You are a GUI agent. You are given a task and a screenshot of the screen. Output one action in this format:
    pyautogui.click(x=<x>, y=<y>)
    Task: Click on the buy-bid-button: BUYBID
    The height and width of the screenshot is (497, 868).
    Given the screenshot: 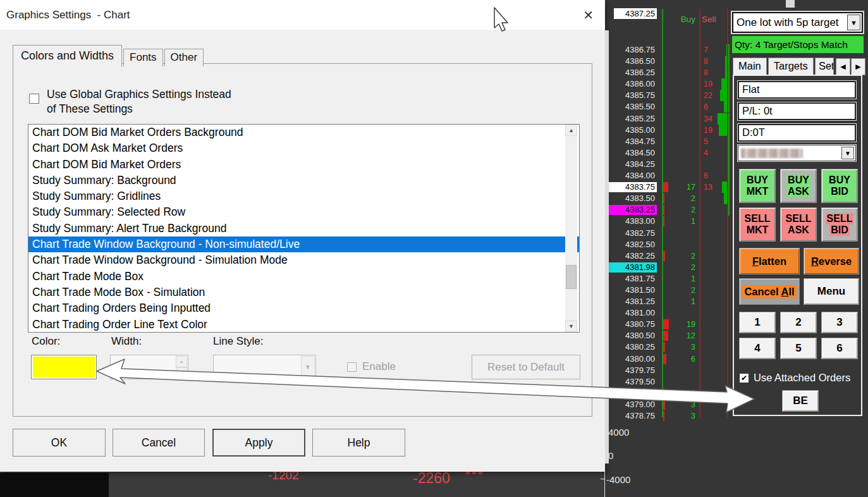 What is the action you would take?
    pyautogui.click(x=840, y=186)
    